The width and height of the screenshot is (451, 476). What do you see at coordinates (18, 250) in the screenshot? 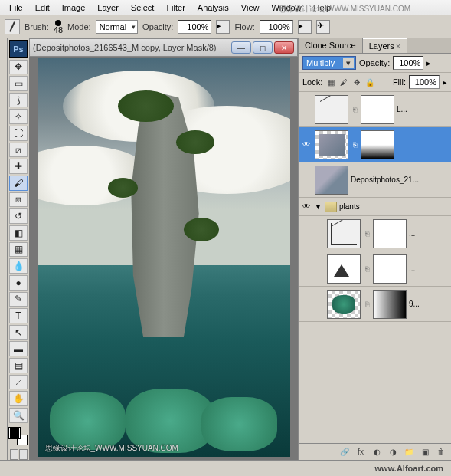
I see `gradient-tool: ▦` at bounding box center [18, 250].